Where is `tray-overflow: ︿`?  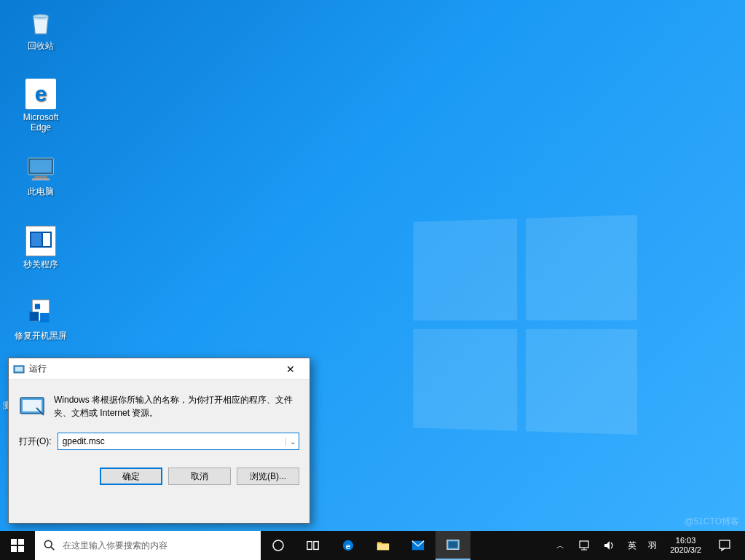
tray-overflow: ︿ is located at coordinates (560, 546).